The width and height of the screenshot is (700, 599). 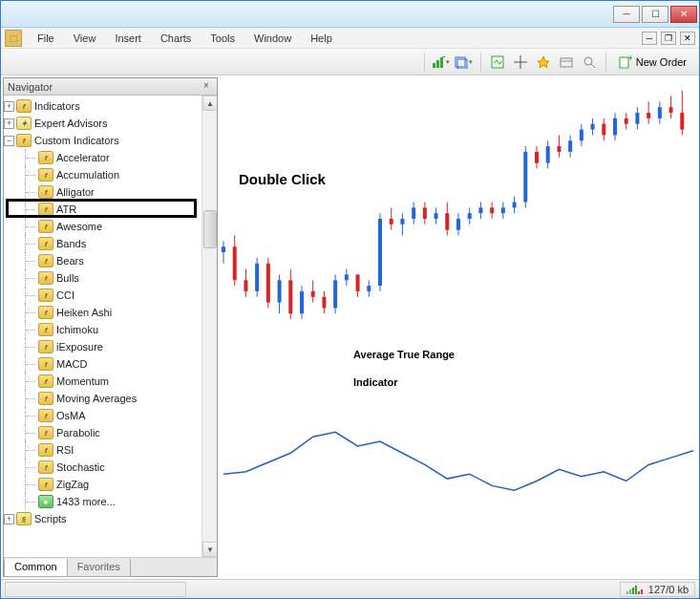 I want to click on crosshair-icon, so click(x=520, y=62).